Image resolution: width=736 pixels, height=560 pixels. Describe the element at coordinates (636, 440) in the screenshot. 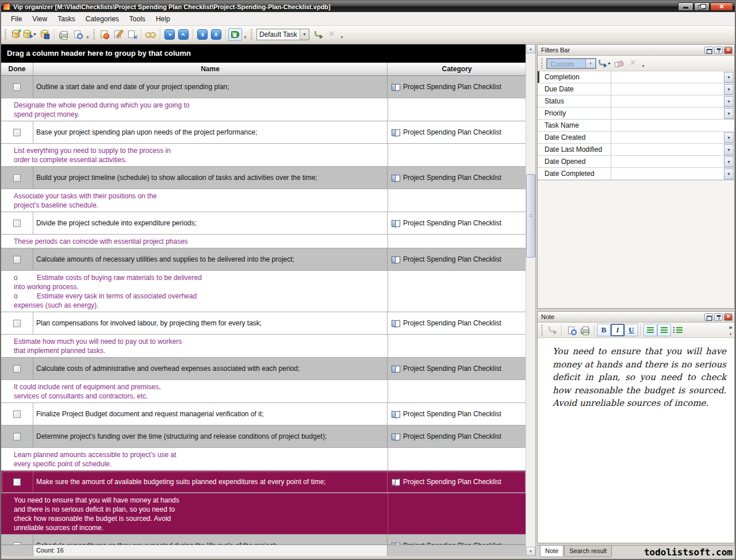

I see `note-editor: You need to ensure that you will have mo…` at that location.